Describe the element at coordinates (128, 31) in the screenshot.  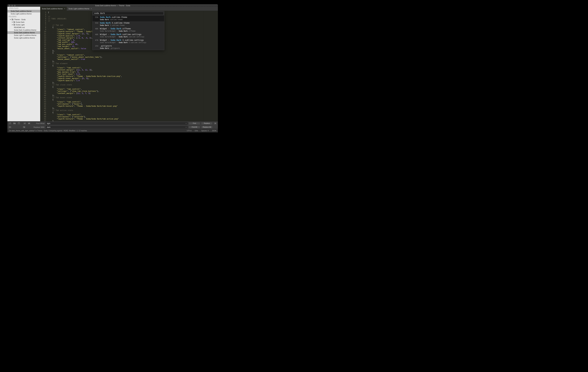
I see `goto-anything-panel: soda dark 558Soda Dark.sublime-themeSoda…` at that location.